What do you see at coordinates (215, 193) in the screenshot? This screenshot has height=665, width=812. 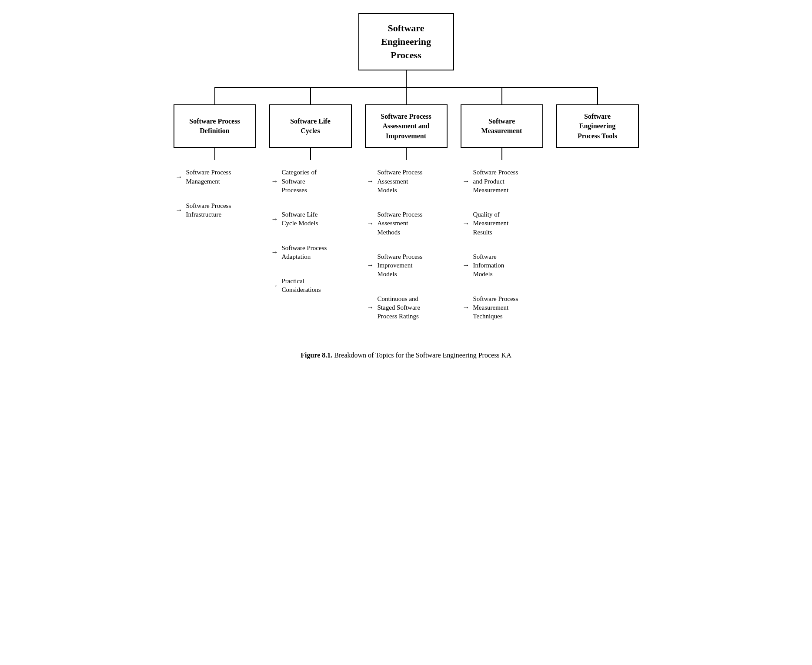 I see `col1-children: → Software ProcessManagement → Software …` at bounding box center [215, 193].